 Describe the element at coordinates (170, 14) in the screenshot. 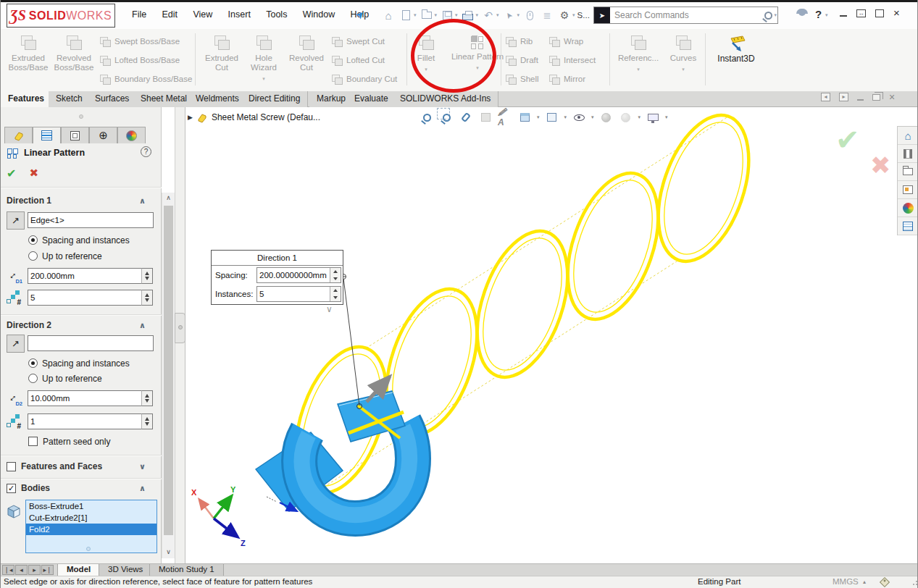

I see `menu-edit: Edit` at that location.